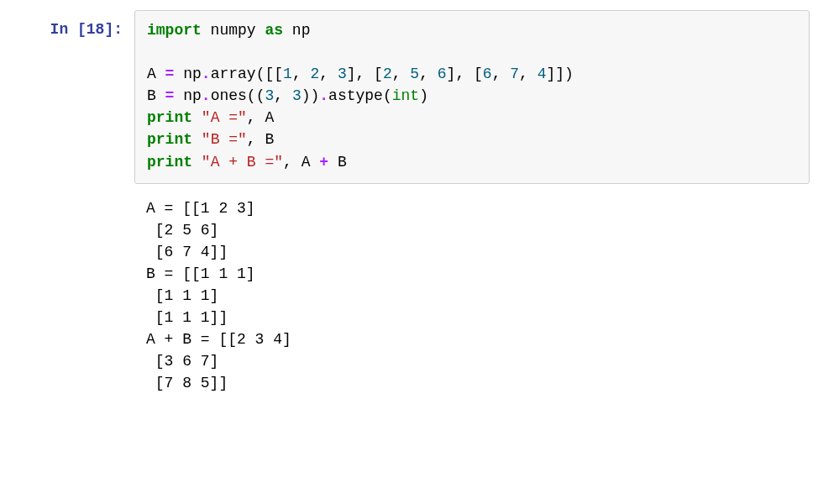  I want to click on prompt-label: In [18]:, so click(87, 29).